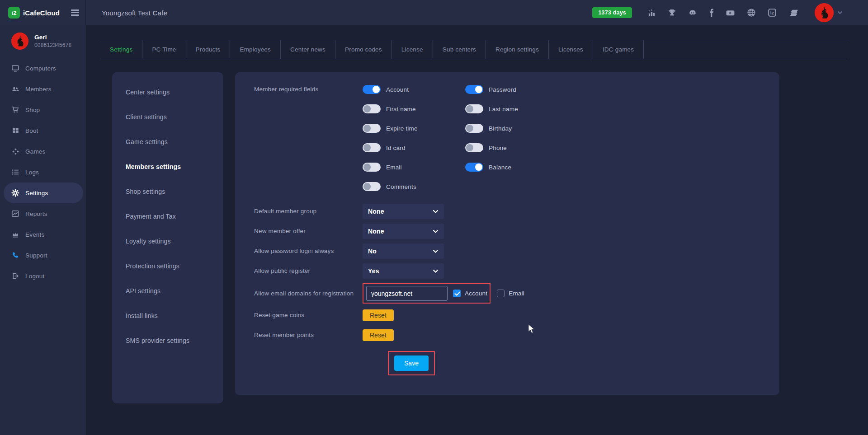  I want to click on windows-icon, so click(15, 131).